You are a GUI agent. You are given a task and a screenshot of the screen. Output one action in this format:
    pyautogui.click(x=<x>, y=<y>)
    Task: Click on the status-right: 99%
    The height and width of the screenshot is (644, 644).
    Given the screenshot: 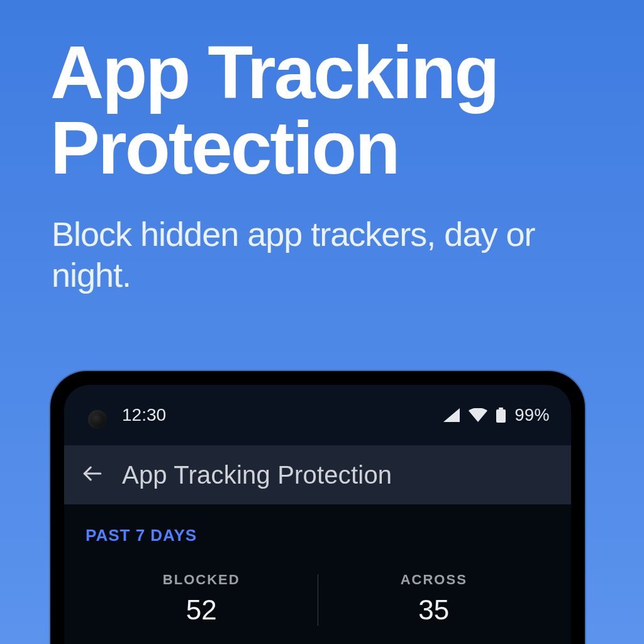 What is the action you would take?
    pyautogui.click(x=497, y=415)
    